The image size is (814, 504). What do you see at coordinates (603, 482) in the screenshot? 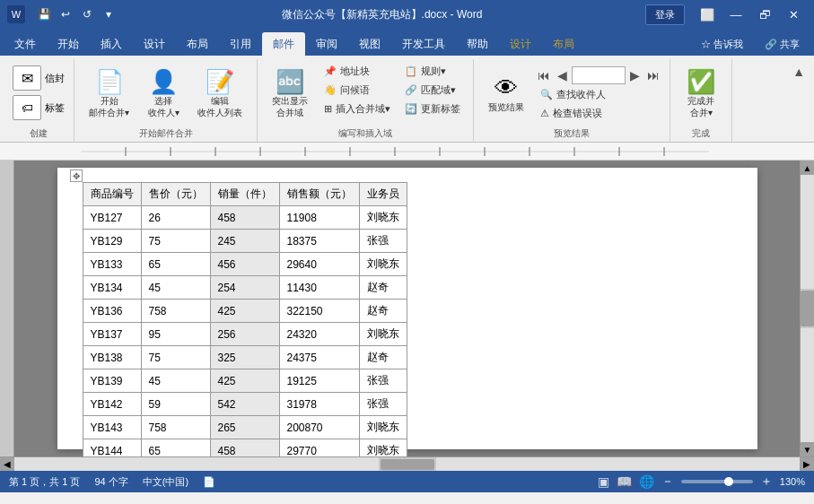
I see `print-layout-view-button: ▣` at bounding box center [603, 482].